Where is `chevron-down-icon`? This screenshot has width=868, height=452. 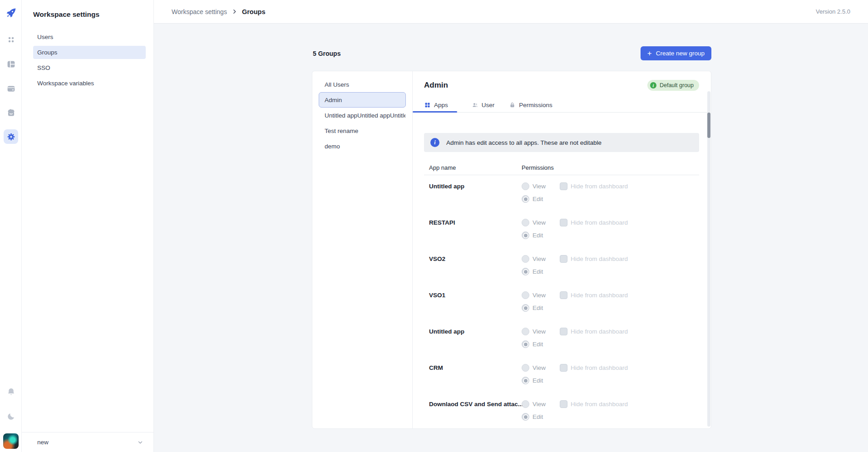 chevron-down-icon is located at coordinates (140, 442).